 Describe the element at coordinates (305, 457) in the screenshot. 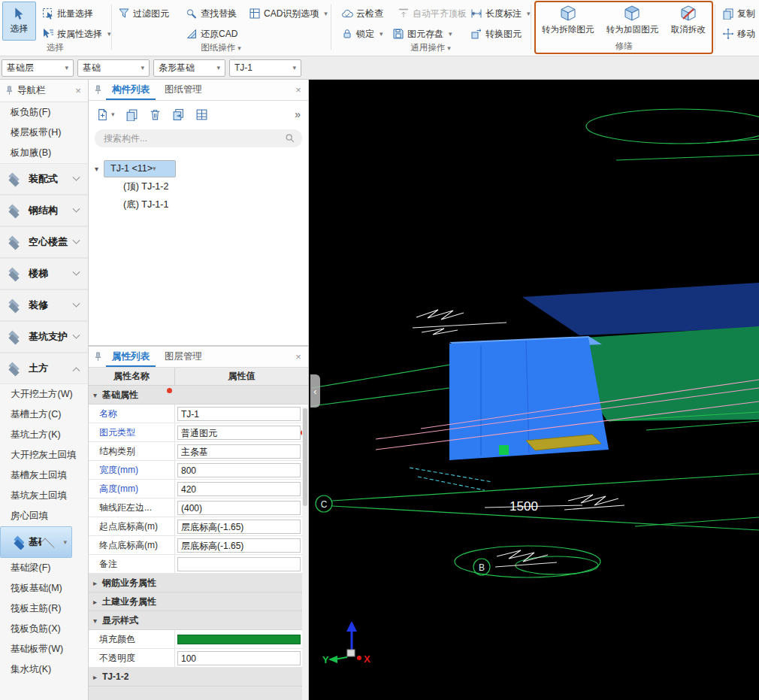

I see `scrollbar-thumb` at that location.